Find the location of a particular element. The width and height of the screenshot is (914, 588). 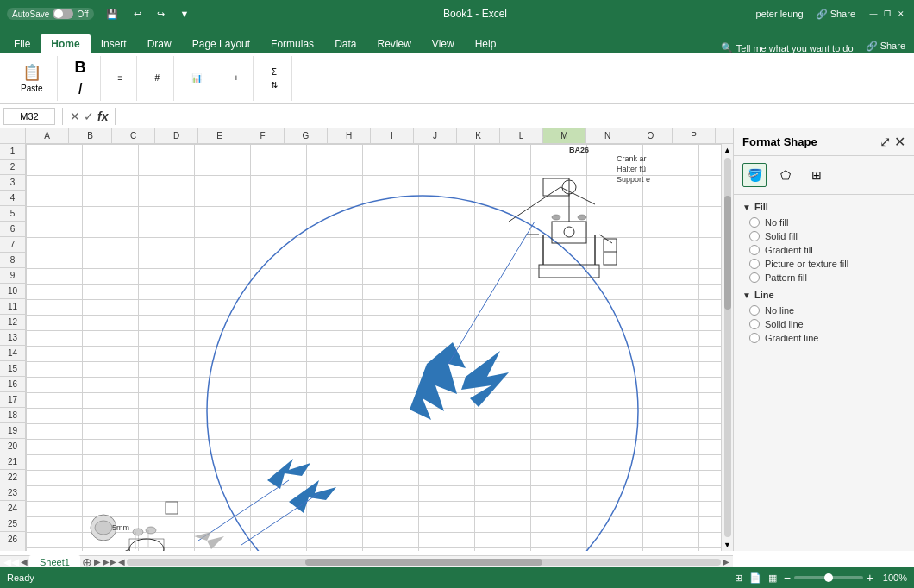

row-16: 16 is located at coordinates (12, 385).